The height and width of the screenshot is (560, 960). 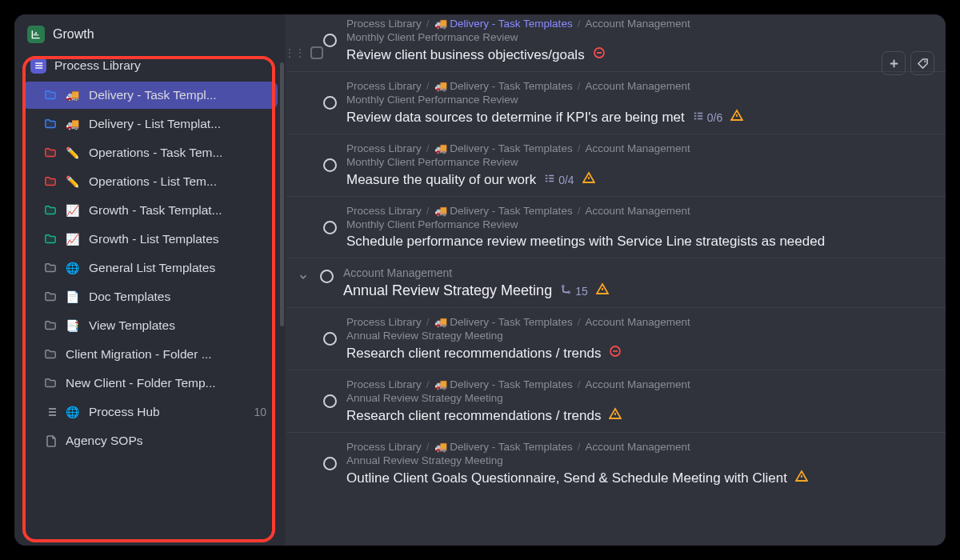 I want to click on sidebar-item-agency-sops: Agency SOPs, so click(x=150, y=441).